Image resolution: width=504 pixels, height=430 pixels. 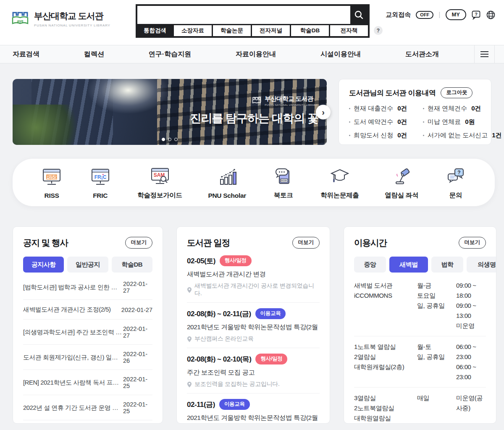 What do you see at coordinates (88, 332) in the screenshot?
I see `notice-row: [의생명과학도서관] 주간 보조인력 모집 ...2022-01-27` at bounding box center [88, 332].